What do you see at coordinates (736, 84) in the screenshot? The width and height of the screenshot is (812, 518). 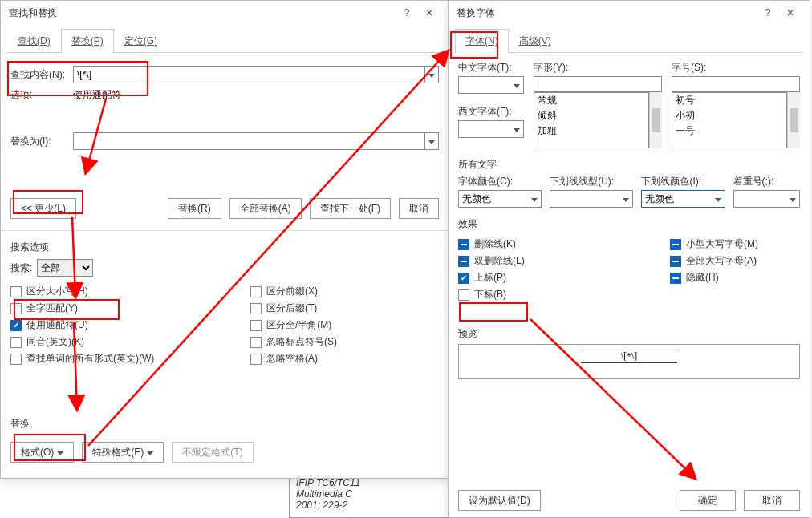 I see `size-input` at bounding box center [736, 84].